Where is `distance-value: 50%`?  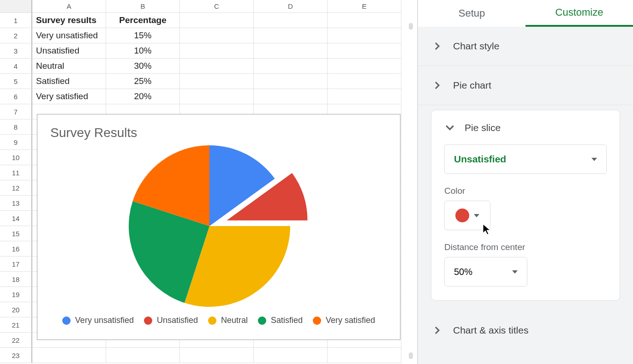
distance-value: 50% is located at coordinates (463, 272).